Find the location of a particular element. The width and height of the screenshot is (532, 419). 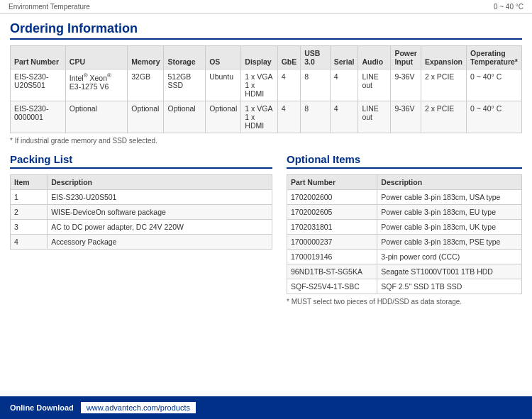

footer-url: www.advantech.com/products is located at coordinates (138, 408).